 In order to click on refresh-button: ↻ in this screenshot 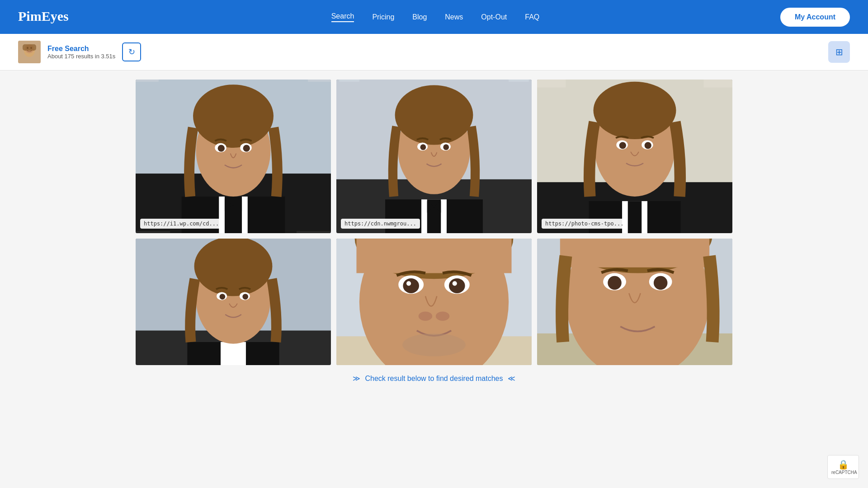, I will do `click(132, 52)`.